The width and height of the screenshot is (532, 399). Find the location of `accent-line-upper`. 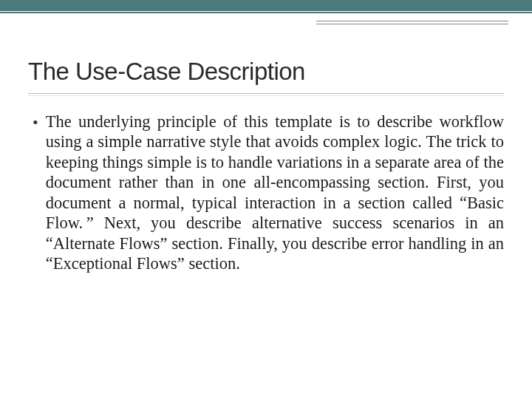

accent-line-upper is located at coordinates (412, 21).